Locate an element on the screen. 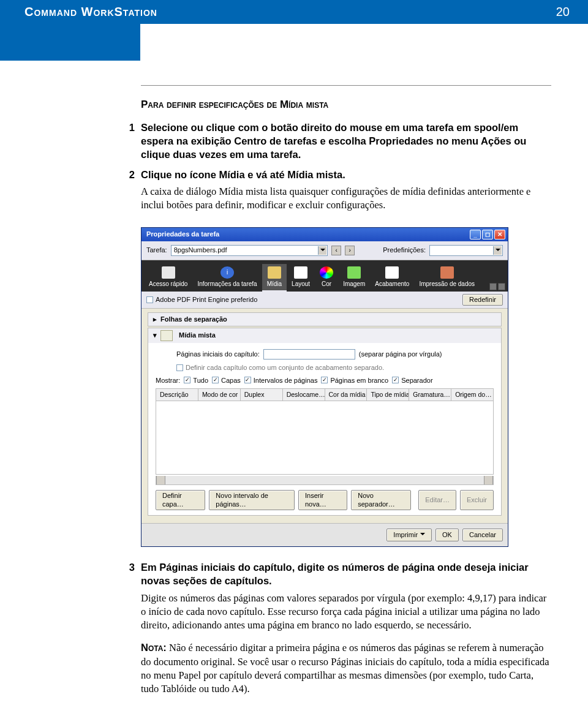 This screenshot has height=708, width=588. tab-label: Acesso rápido is located at coordinates (168, 284).